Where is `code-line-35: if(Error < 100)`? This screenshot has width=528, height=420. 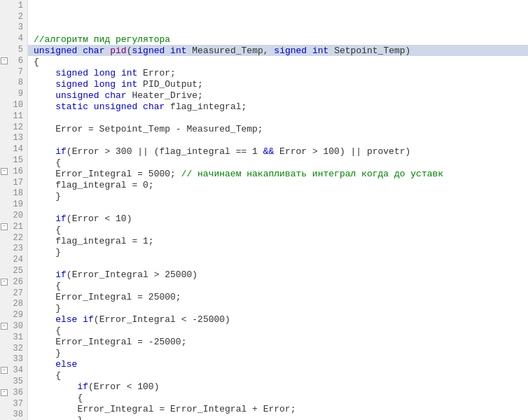
code-line-35: if(Error < 100) is located at coordinates (278, 386).